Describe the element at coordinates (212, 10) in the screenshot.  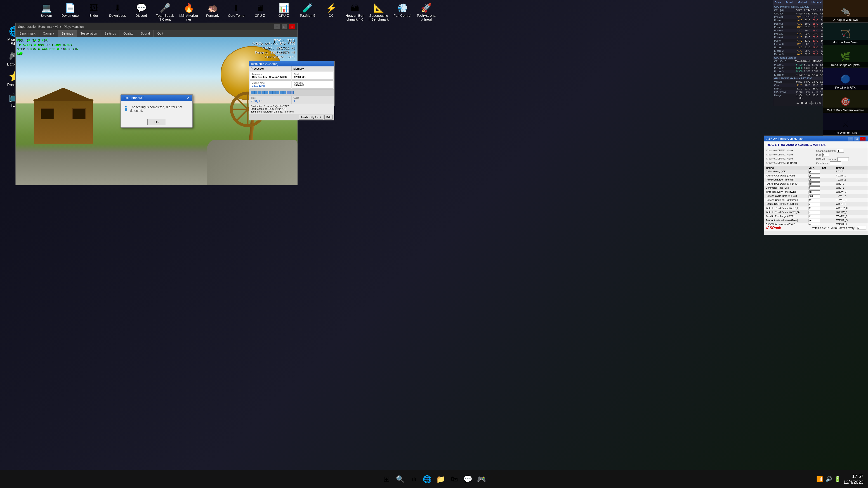
I see `app-furmark: 🦔 Furmark` at that location.